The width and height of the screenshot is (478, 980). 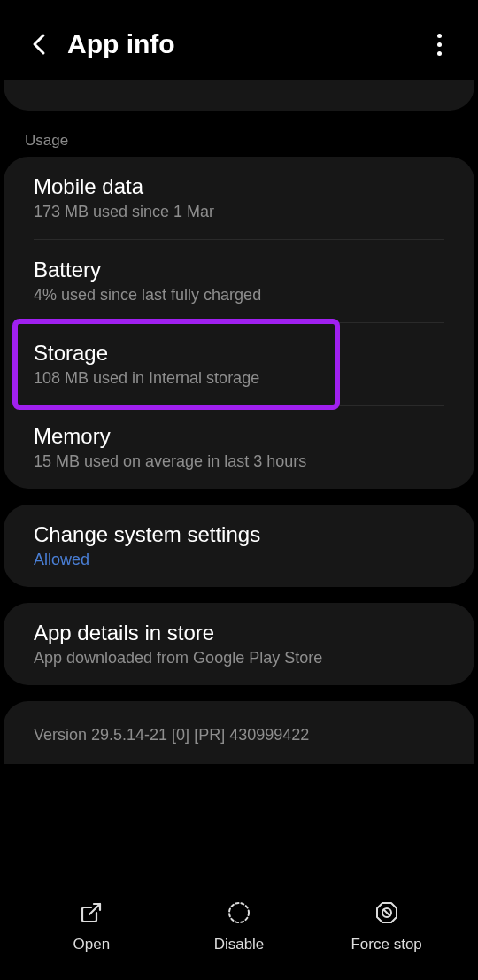 What do you see at coordinates (387, 913) in the screenshot?
I see `force-stop-icon` at bounding box center [387, 913].